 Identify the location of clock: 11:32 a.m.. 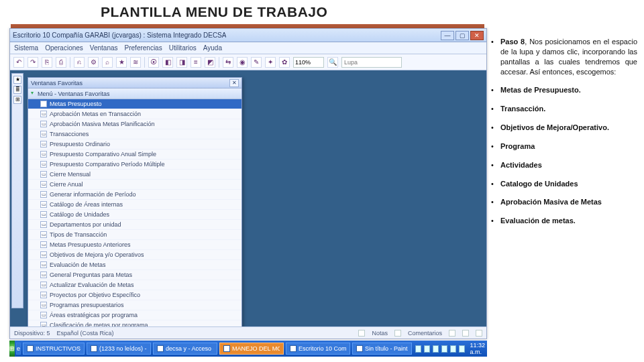
(481, 349).